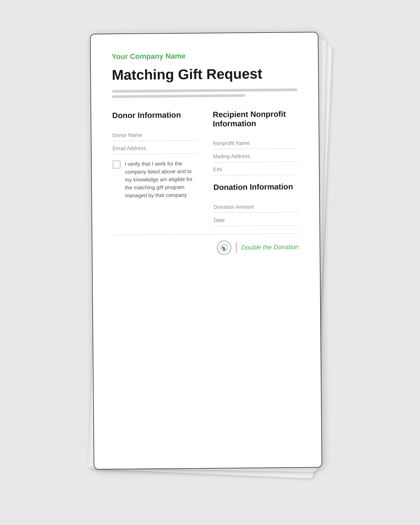 This screenshot has height=525, width=420. Describe the element at coordinates (205, 93) in the screenshot. I see `progress-bars` at that location.